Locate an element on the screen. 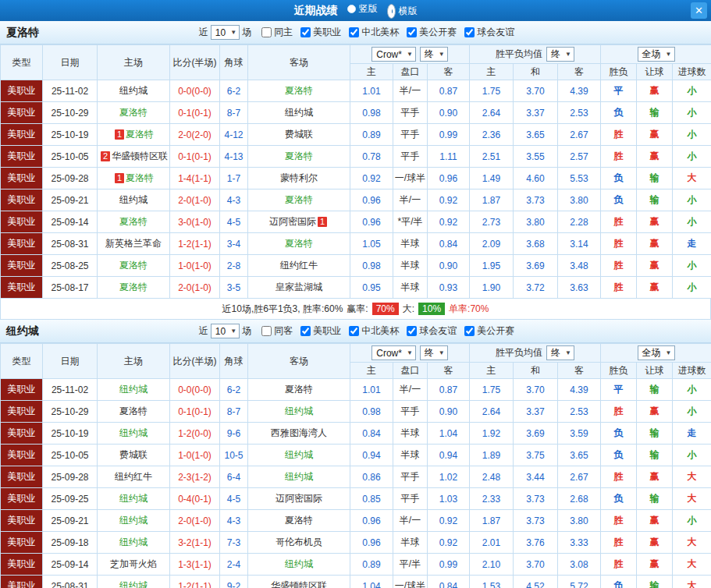 The height and width of the screenshot is (588, 711). away-team-name: 皇家盐湖城 is located at coordinates (299, 287).